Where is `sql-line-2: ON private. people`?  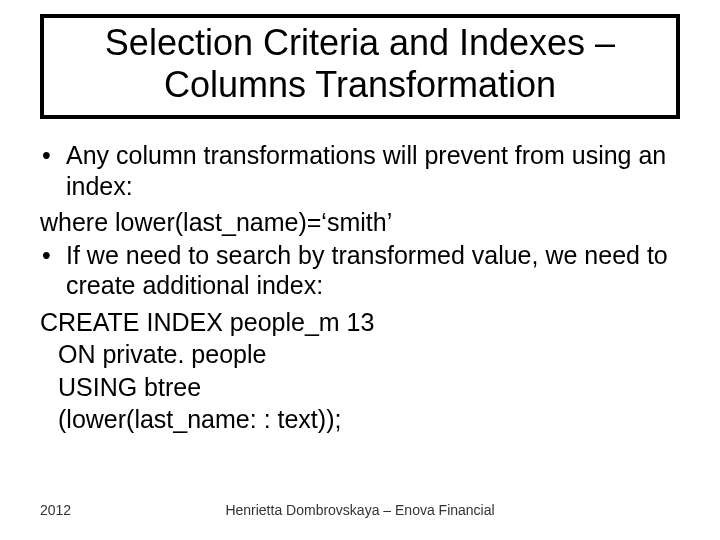 sql-line-2: ON private. people is located at coordinates (365, 354).